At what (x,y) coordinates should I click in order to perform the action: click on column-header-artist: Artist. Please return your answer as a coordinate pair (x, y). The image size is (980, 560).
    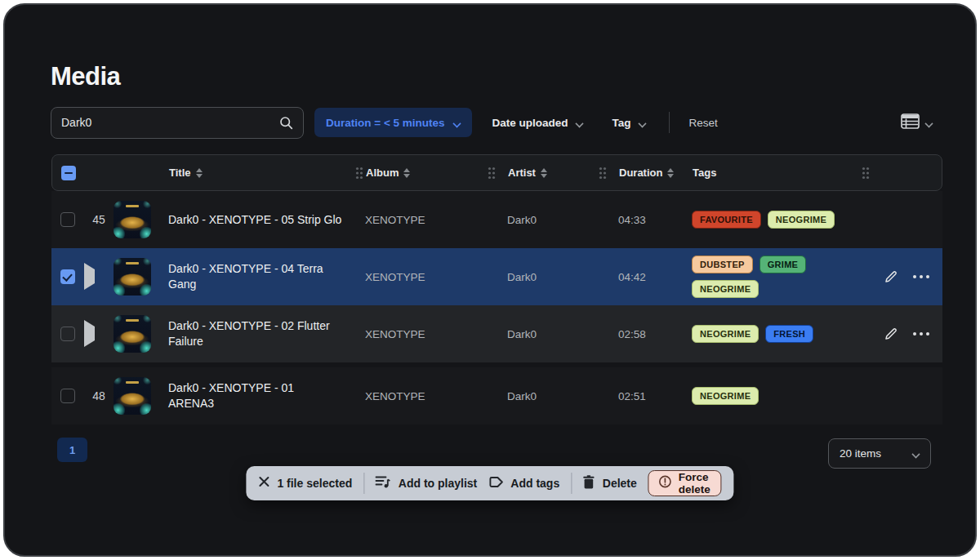
    Looking at the image, I should click on (547, 173).